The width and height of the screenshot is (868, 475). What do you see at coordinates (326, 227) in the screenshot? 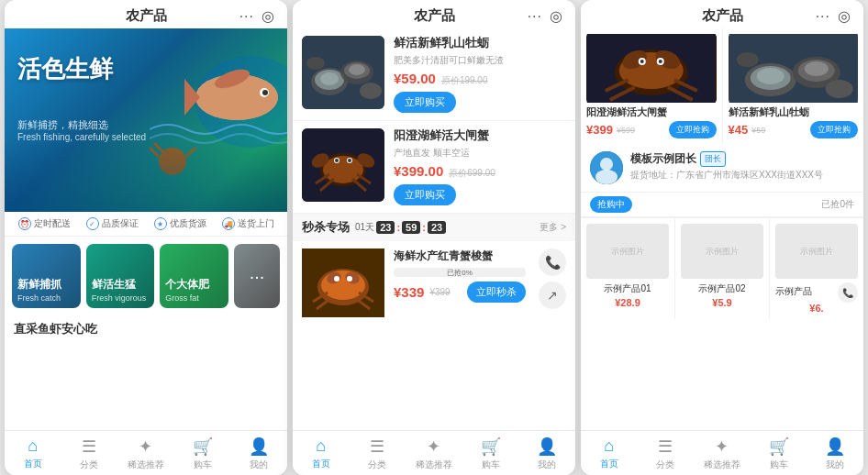
I see `flash-title: 秒杀专场` at bounding box center [326, 227].